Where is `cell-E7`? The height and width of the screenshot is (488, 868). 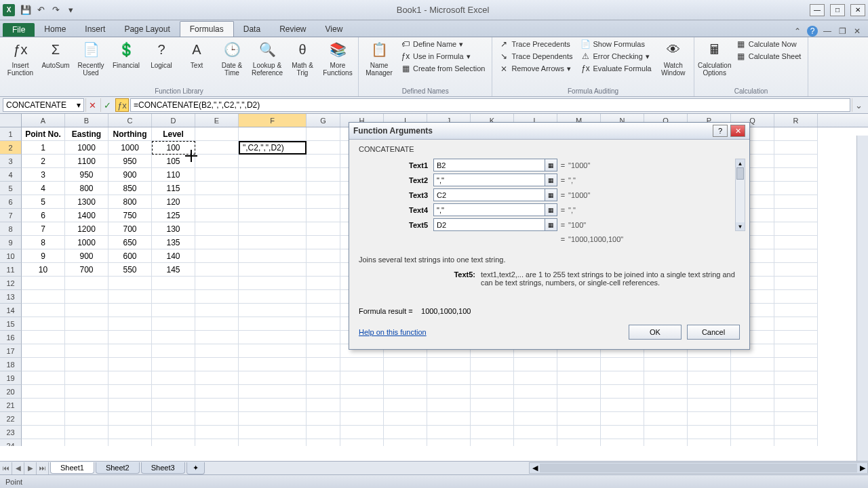
cell-E7 is located at coordinates (217, 216).